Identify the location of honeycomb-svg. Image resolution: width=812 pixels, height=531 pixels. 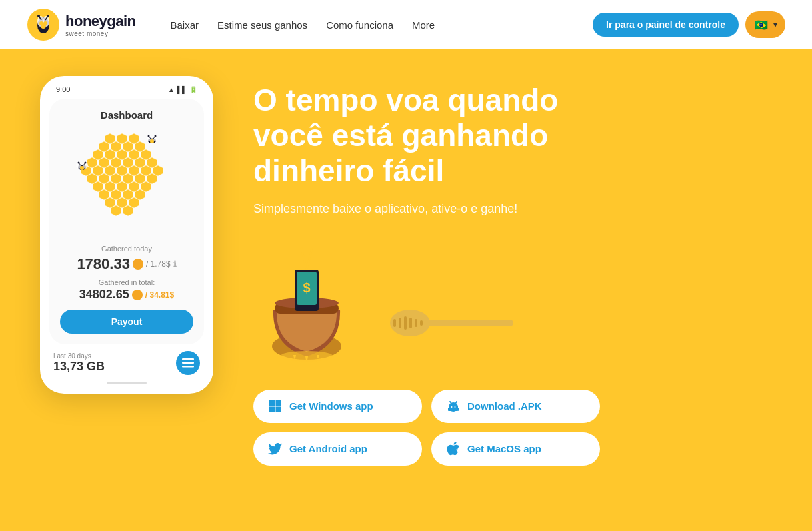
(127, 180).